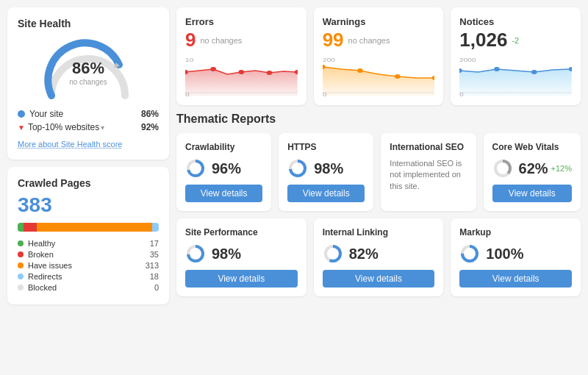 This screenshot has width=588, height=375. Describe the element at coordinates (88, 127) in the screenshot. I see `top-site-row: ▼ Top-10% websites ▾ 92%` at that location.